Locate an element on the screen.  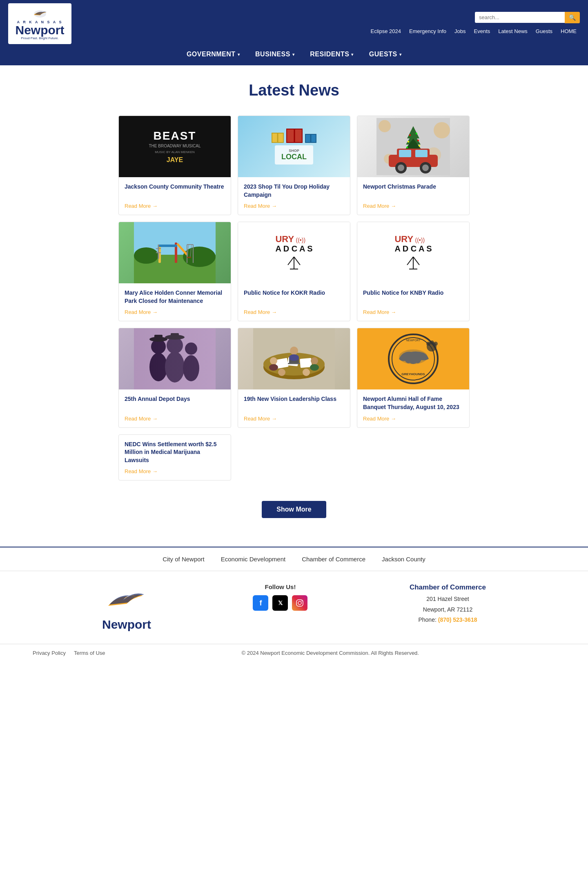
show-more-section: Show More is located at coordinates (294, 509).